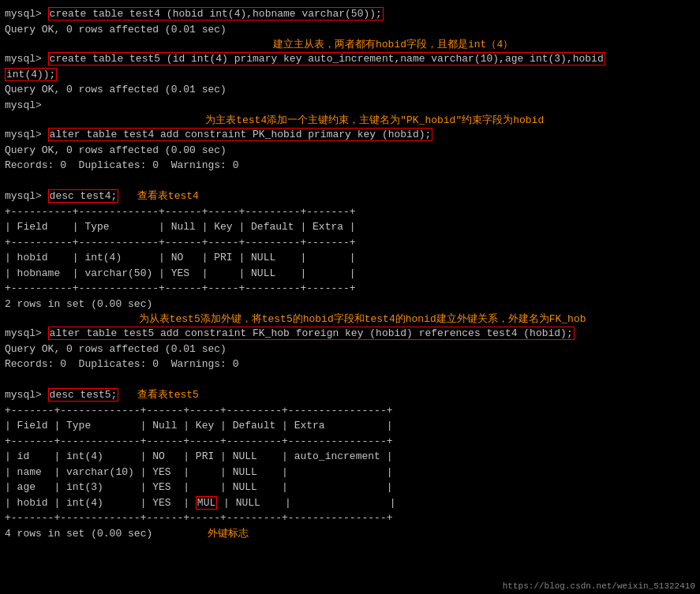 This screenshot has width=700, height=594. I want to click on cmd-1: create table test4 (hobid int(4),hobname…, so click(216, 14).